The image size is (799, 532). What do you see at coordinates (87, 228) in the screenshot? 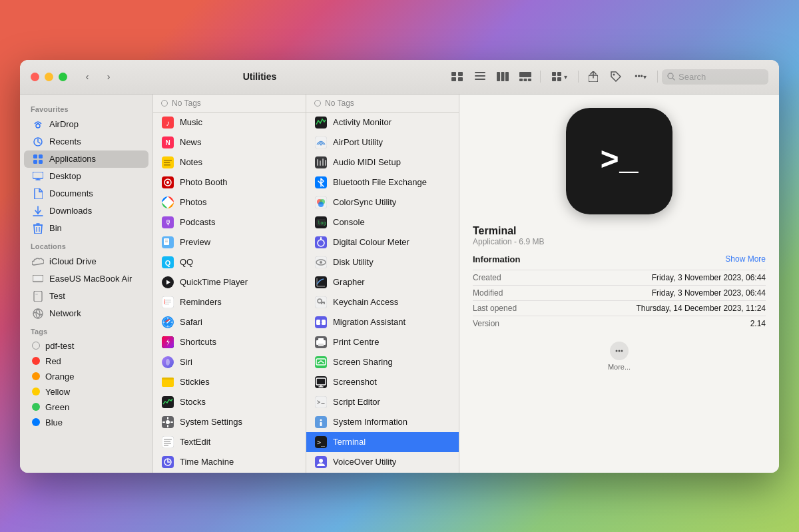
I see `sidebar-item-bin: Bin` at bounding box center [87, 228].